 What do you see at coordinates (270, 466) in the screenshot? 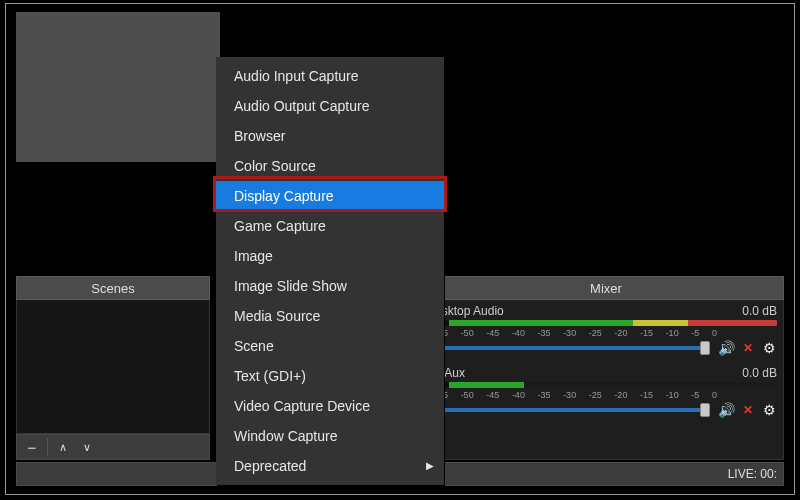
I see `menu-item-label: Deprecated` at bounding box center [270, 466].